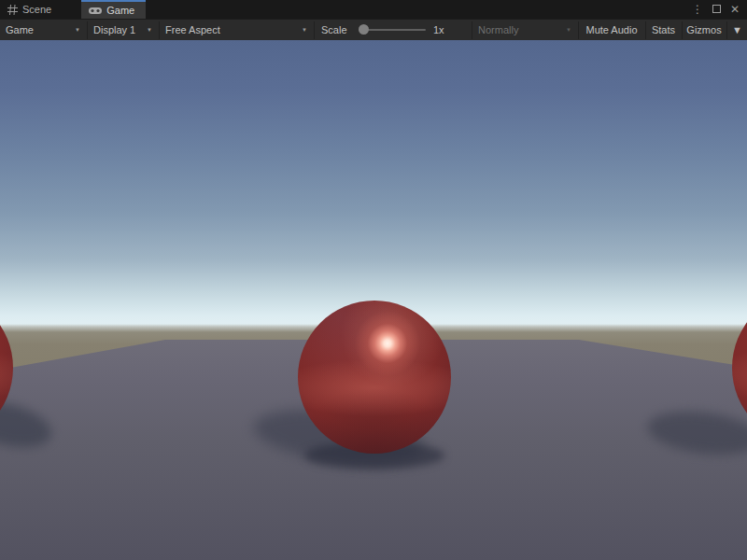  What do you see at coordinates (32, 9) in the screenshot?
I see `tab-scene: Scene` at bounding box center [32, 9].